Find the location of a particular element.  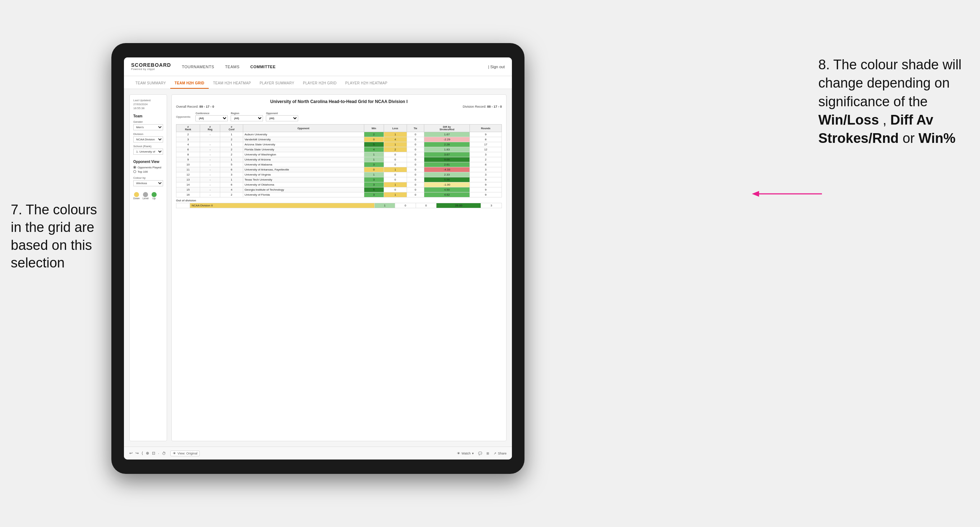

nav-tournaments: TOURNAMENTS is located at coordinates (198, 67).